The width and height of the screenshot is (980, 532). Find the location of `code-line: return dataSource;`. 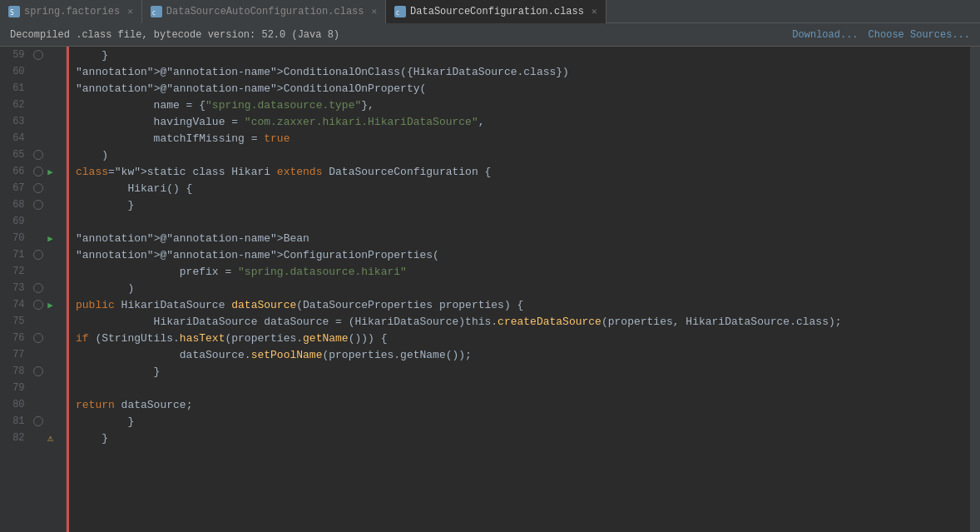

code-line: return dataSource; is located at coordinates (519, 405).